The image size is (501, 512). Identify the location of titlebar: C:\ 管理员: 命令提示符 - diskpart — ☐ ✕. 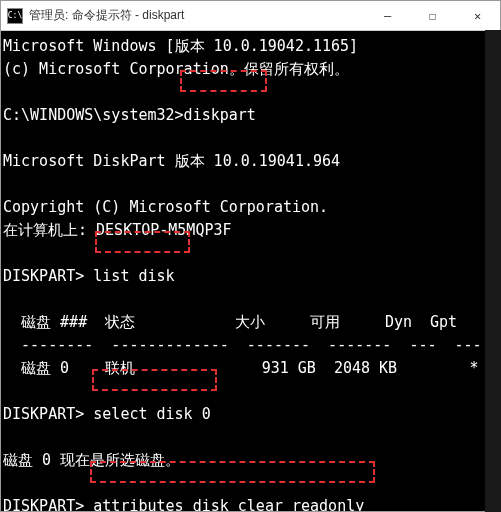
(250, 16).